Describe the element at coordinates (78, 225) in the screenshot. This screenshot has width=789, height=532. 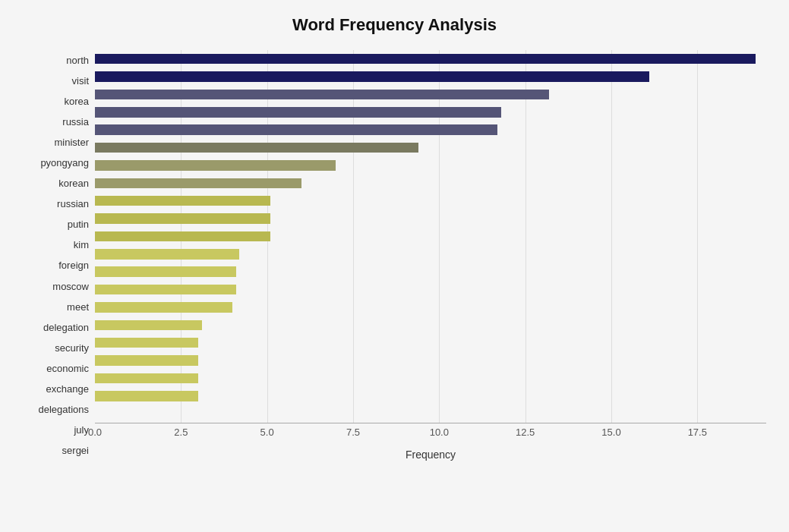
I see `y-label: putin` at that location.